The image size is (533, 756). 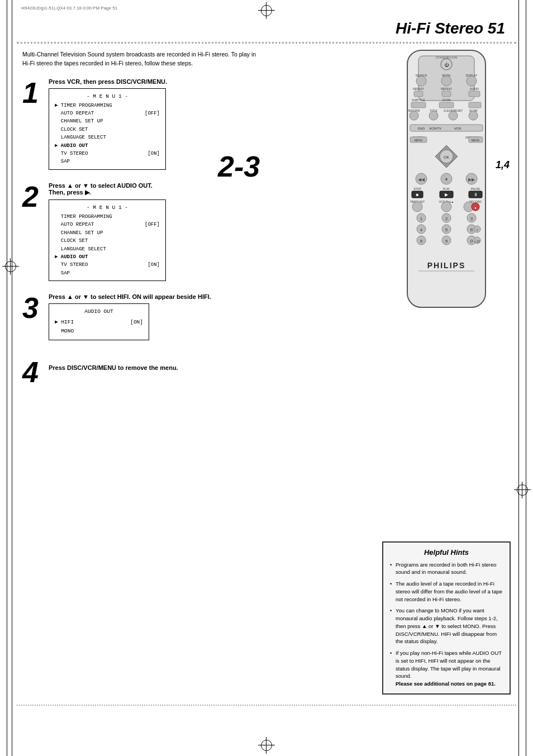 What do you see at coordinates (472, 241) in the screenshot?
I see `svg-text: 0` at bounding box center [472, 241].